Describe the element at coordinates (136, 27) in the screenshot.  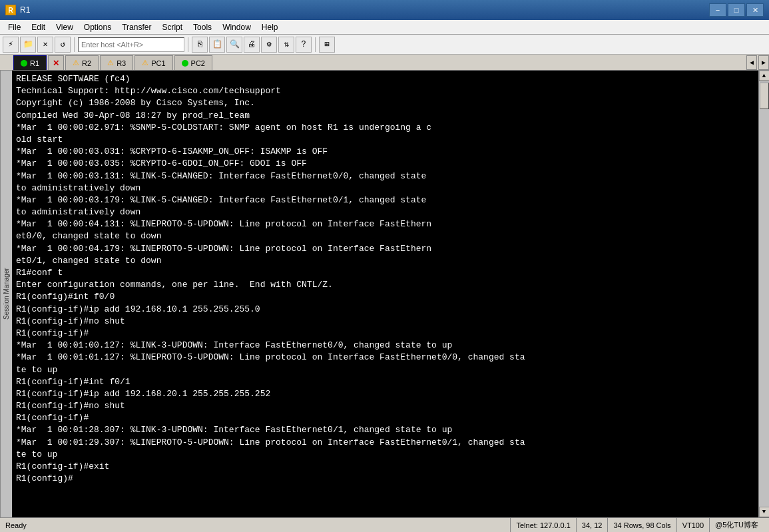
I see `menu-transfer: Transfer` at that location.